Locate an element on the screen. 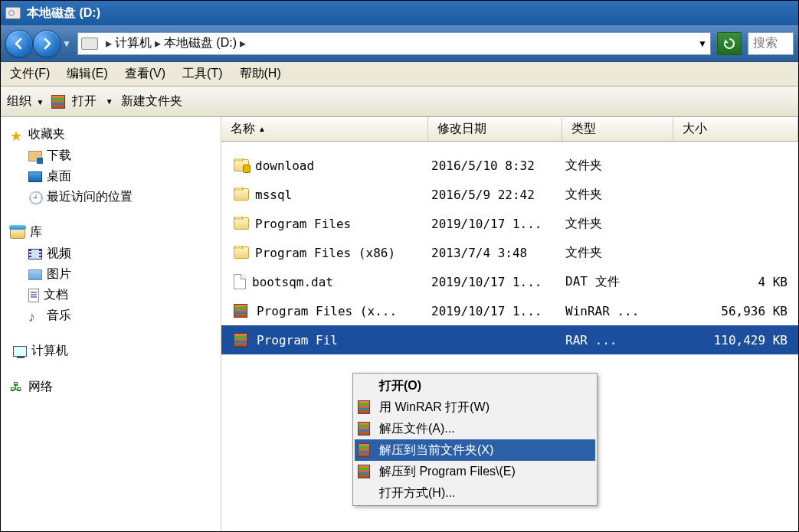 Image resolution: width=799 pixels, height=532 pixels. recent-icon: 🕘 is located at coordinates (35, 197).